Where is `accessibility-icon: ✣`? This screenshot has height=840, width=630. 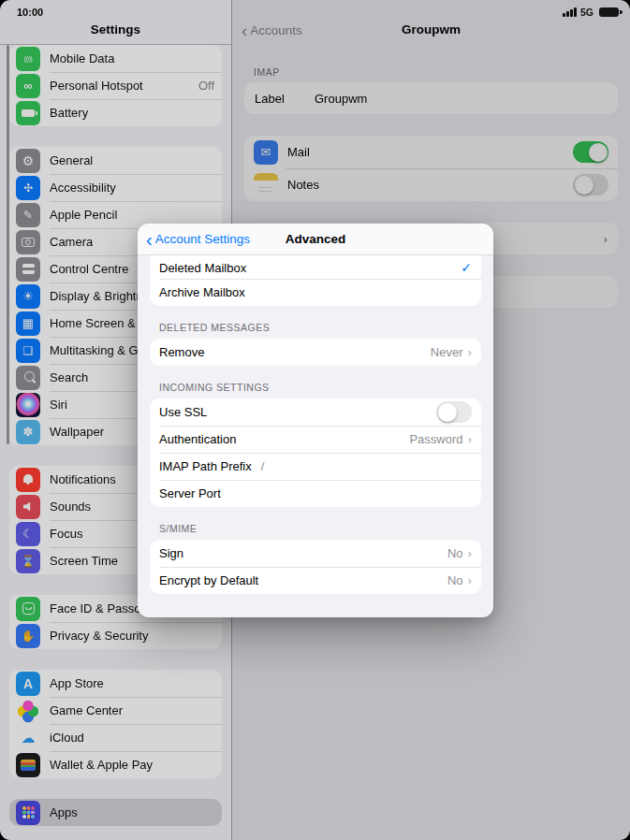
accessibility-icon: ✣ is located at coordinates (28, 188).